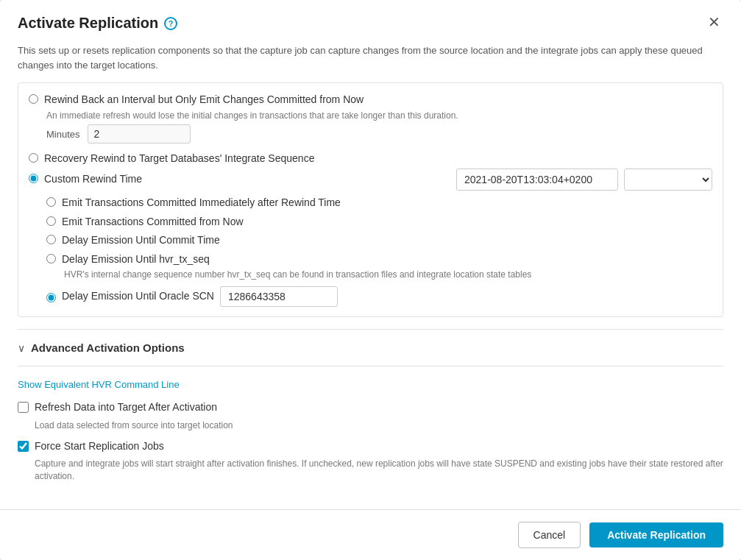 This screenshot has height=560, width=741. I want to click on activate-replication-button: Activate Replication, so click(656, 535).